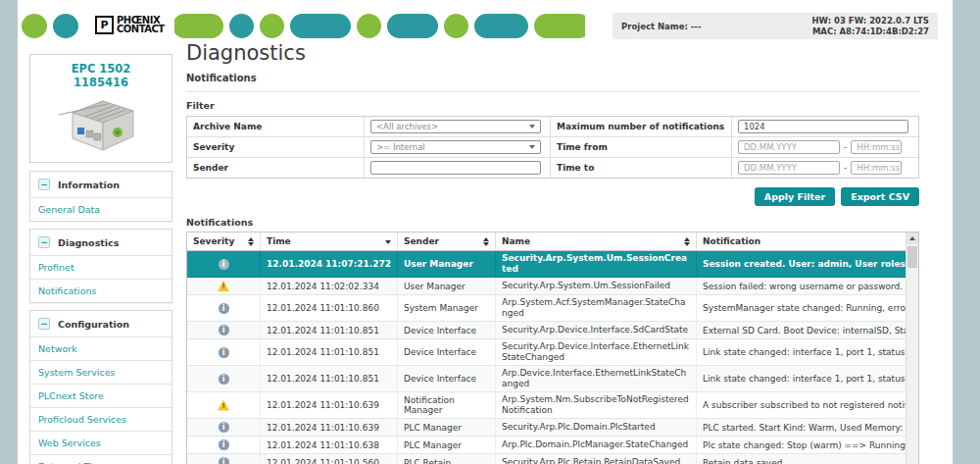 The height and width of the screenshot is (464, 980). Describe the element at coordinates (789, 168) in the screenshot. I see `time-to-date-input: DD.MM.YYYY` at that location.